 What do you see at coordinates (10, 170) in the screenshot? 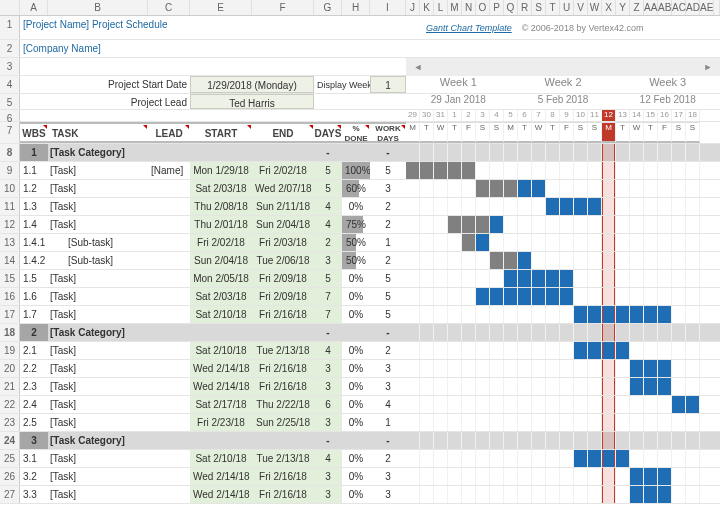
I see `row-number: 9` at bounding box center [10, 170].